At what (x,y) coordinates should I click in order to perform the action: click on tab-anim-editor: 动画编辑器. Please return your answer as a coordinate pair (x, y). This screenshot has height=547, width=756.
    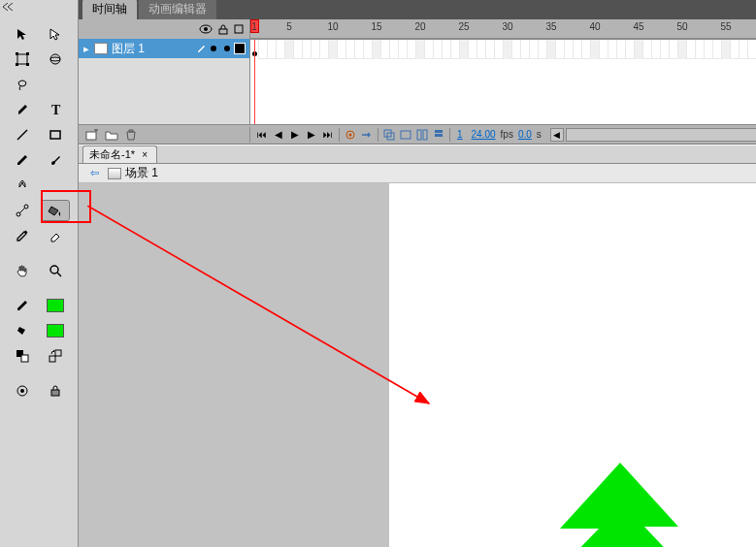
    Looking at the image, I should click on (178, 10).